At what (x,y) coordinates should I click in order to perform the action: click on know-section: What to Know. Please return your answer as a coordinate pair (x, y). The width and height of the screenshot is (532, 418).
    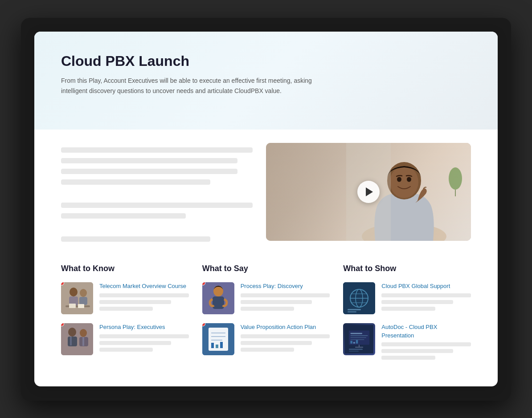
    Looking at the image, I should click on (125, 316).